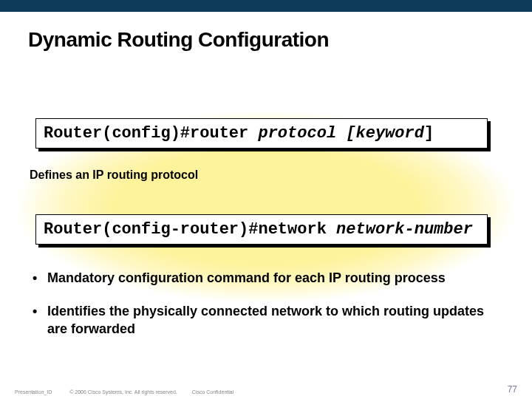  What do you see at coordinates (513, 389) in the screenshot?
I see `footer-page-number: 77` at bounding box center [513, 389].